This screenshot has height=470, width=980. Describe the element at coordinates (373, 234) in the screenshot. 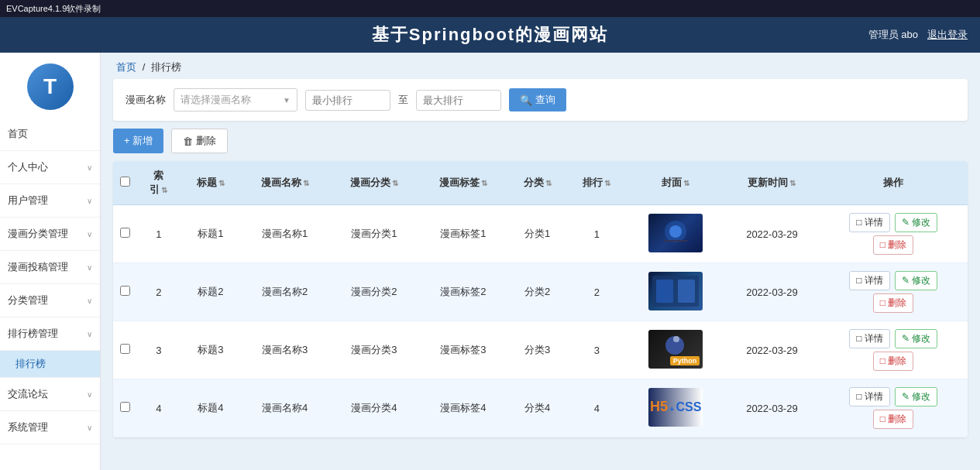

I see `cell-comic-category-1: 漫画分类1` at that location.